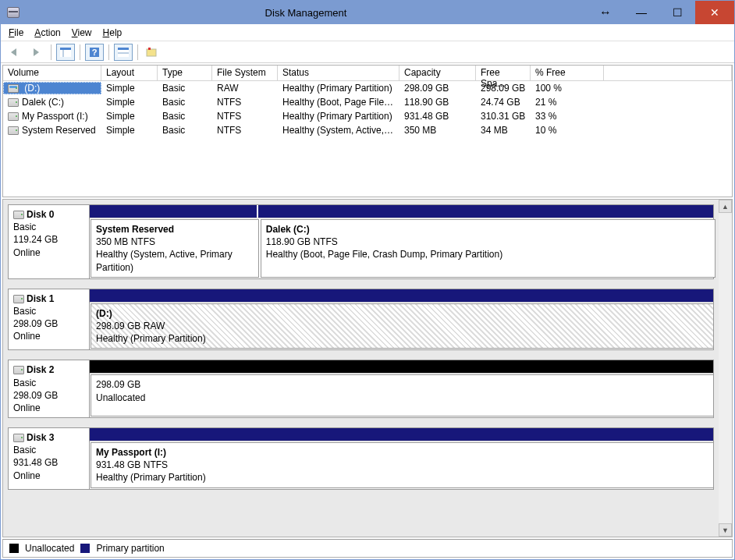 Image resolution: width=735 pixels, height=560 pixels. I want to click on disk-name: Disk 2, so click(41, 370).